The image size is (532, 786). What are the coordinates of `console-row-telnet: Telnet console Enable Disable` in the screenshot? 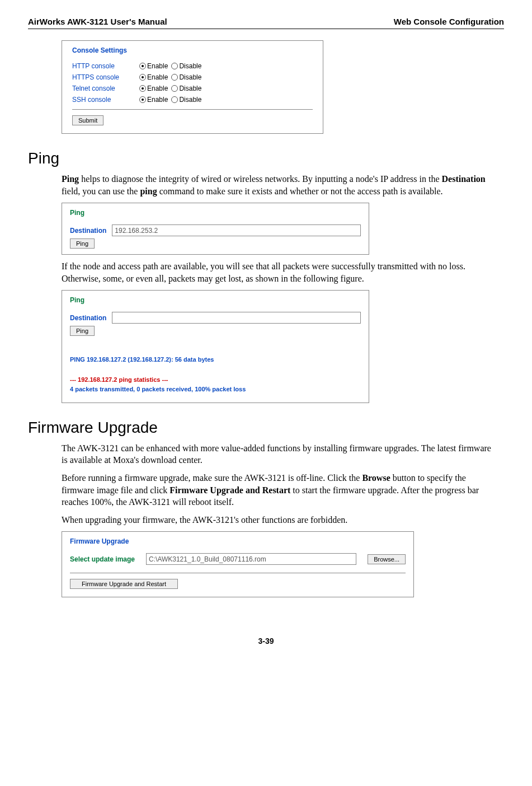 It's located at (192, 88).